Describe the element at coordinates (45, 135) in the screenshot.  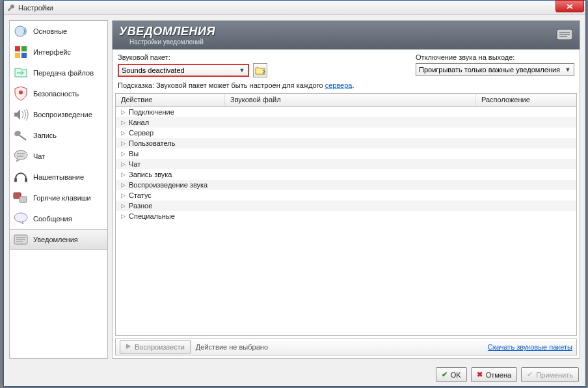
I see `sidebar-item-label: Запись` at that location.